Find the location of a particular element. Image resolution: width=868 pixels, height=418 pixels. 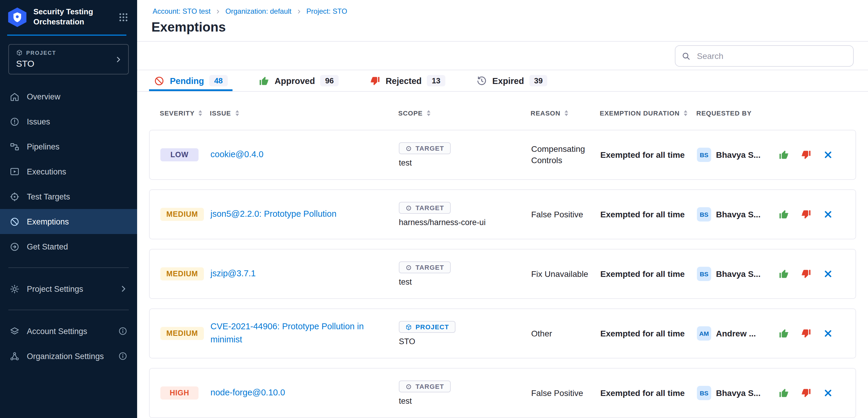

tab-label: Expired is located at coordinates (508, 81).